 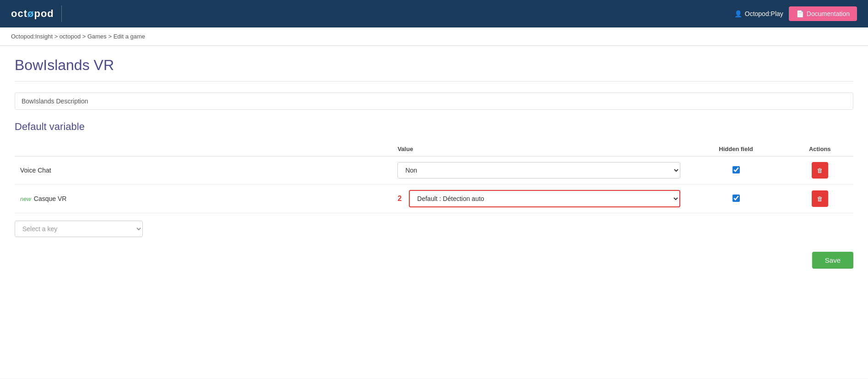 I want to click on description-field: BowIslands Description, so click(x=434, y=101).